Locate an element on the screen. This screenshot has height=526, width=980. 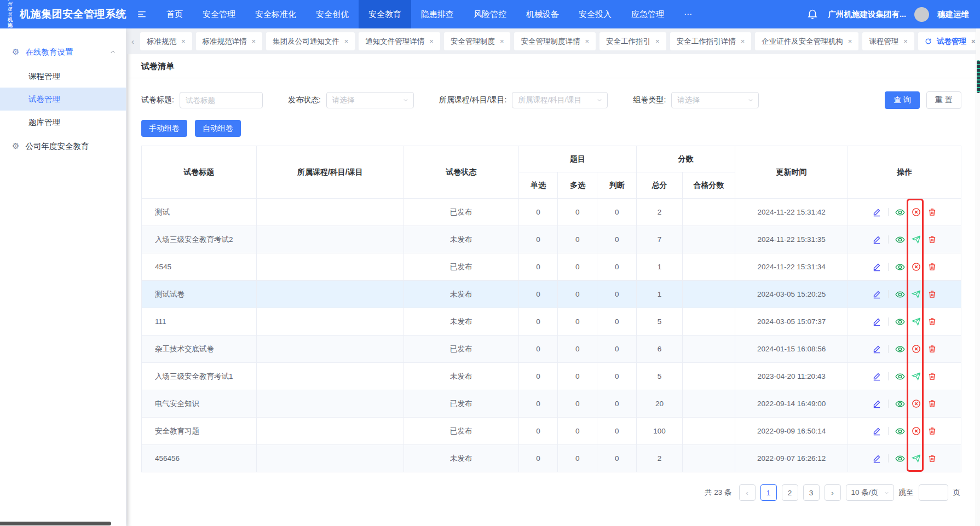
nav-item: 风险管控 is located at coordinates (490, 14).